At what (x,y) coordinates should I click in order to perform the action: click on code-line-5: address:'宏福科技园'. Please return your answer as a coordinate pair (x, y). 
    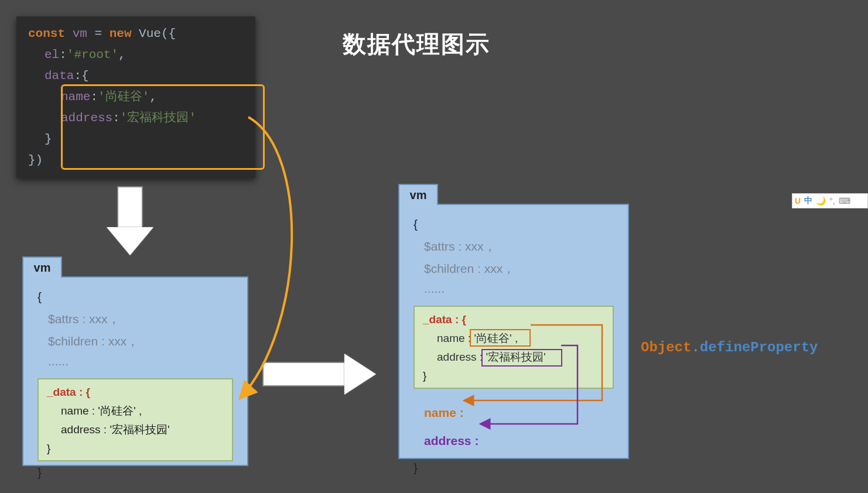
    Looking at the image, I should click on (136, 118).